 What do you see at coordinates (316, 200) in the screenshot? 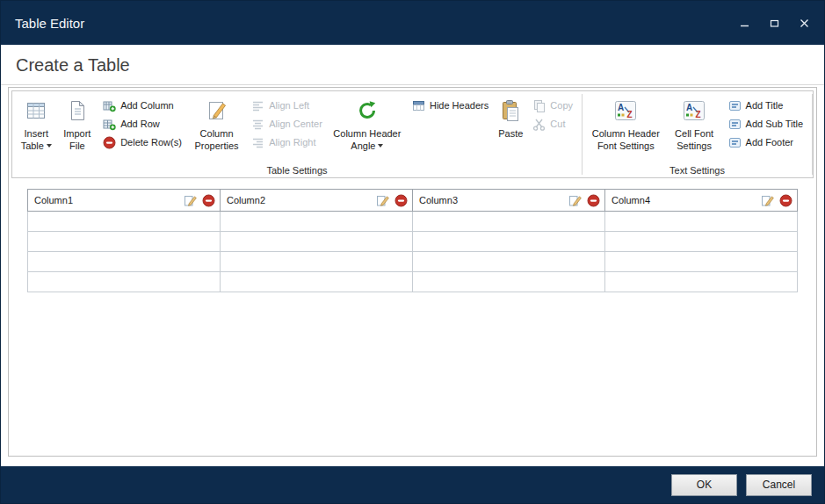
I see `column-header-2: Column2` at bounding box center [316, 200].